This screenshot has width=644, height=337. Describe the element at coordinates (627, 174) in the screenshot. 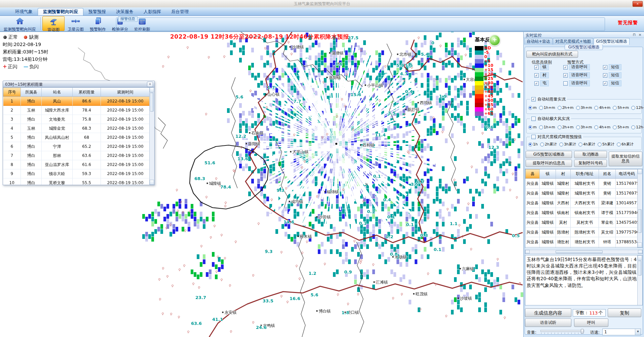

I see `column-header: 电话号码` at that location.